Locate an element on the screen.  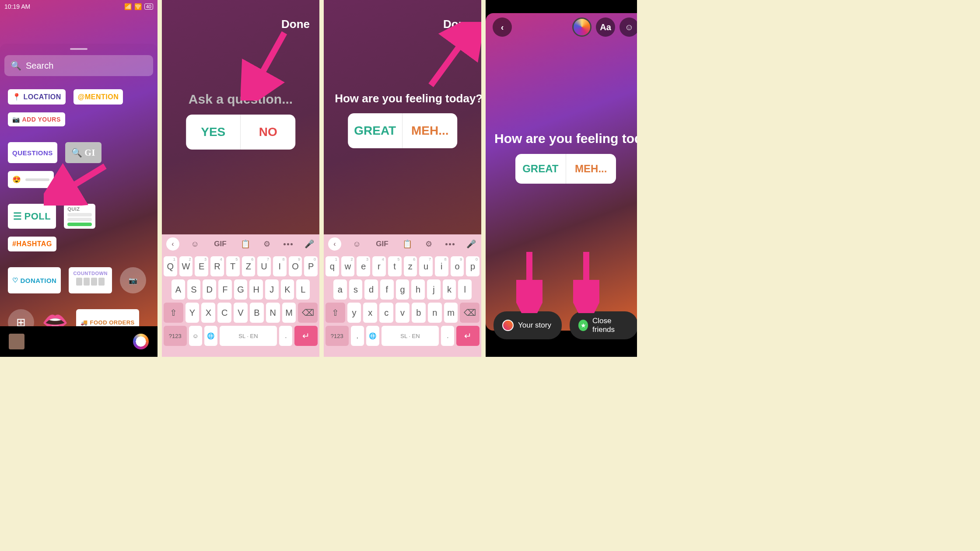
key-v: v is located at coordinates (402, 313).